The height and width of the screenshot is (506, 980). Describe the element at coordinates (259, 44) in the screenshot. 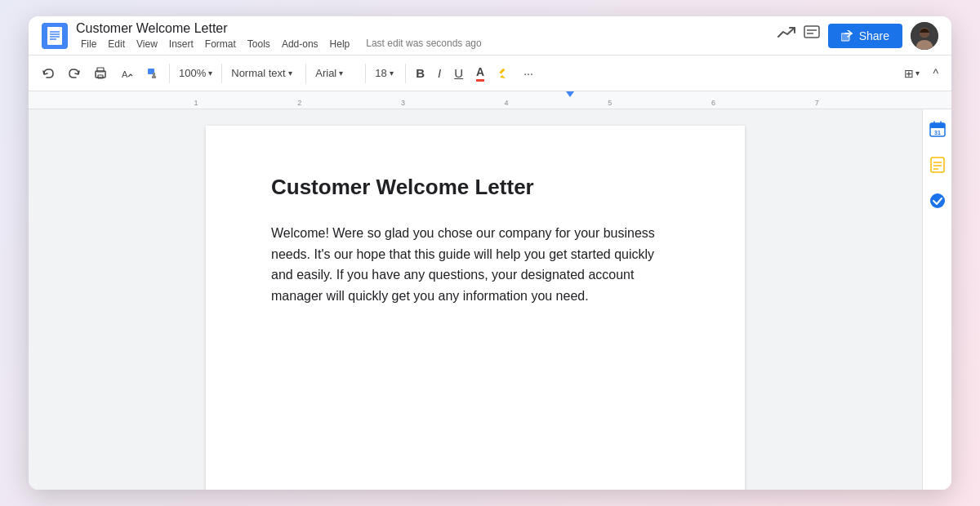

I see `menu-tools: Tools` at that location.